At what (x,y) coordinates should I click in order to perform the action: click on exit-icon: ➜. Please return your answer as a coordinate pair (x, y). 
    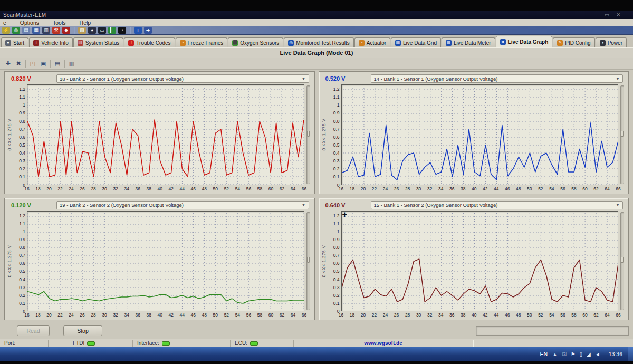
    Looking at the image, I should click on (148, 31).